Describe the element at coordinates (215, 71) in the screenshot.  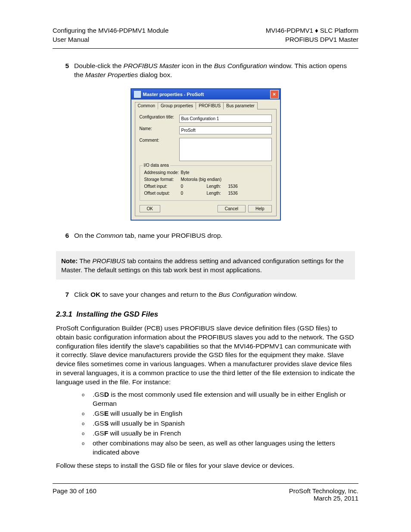
I see `step-5-text: Double-click the PROFIBUS Master icon in…` at that location.